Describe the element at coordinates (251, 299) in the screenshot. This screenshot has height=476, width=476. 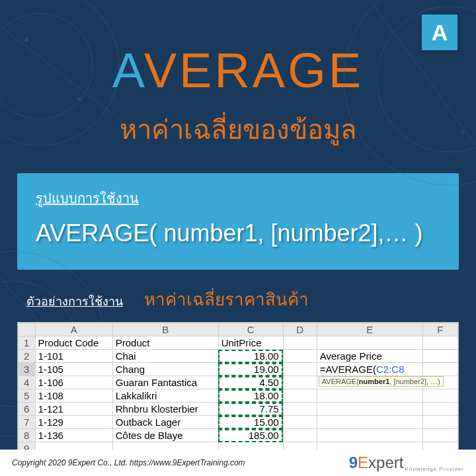
I see `example-header: ตัวอย่างการใช้งาน หาค่าเฉลี่ยราคาสินค้า` at that location.